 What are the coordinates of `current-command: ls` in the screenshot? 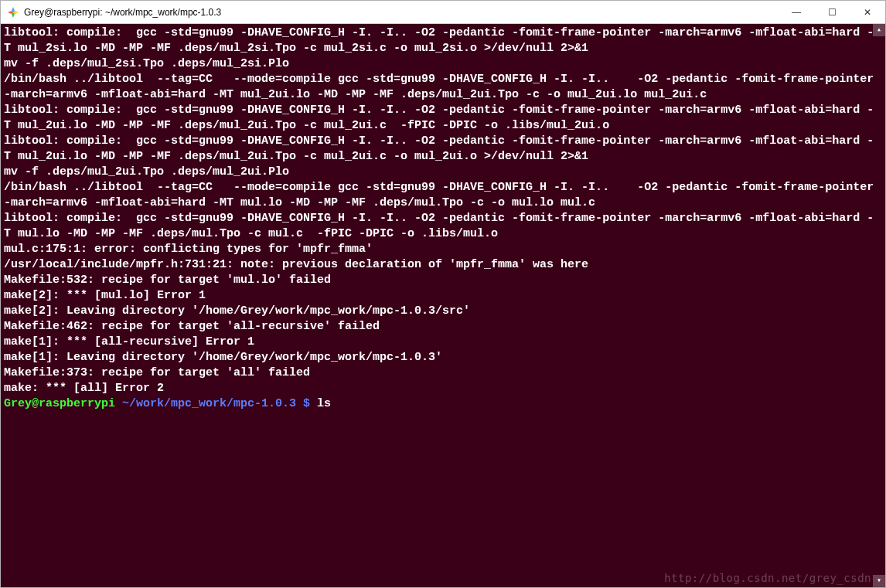 It's located at (324, 403).